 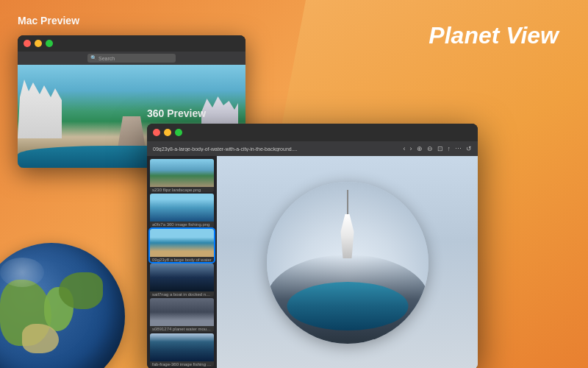 What do you see at coordinates (168, 132) in the screenshot?
I see `preview-minimize-dot` at bounding box center [168, 132].